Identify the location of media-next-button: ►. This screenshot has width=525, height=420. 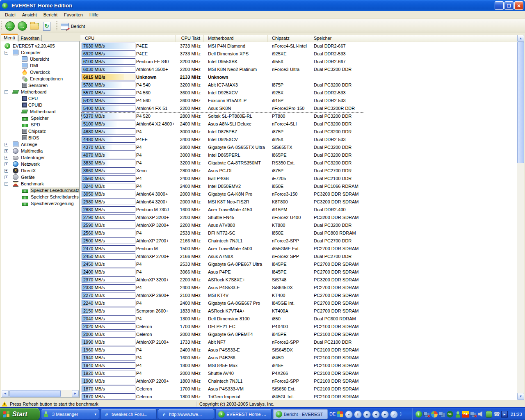
(385, 414).